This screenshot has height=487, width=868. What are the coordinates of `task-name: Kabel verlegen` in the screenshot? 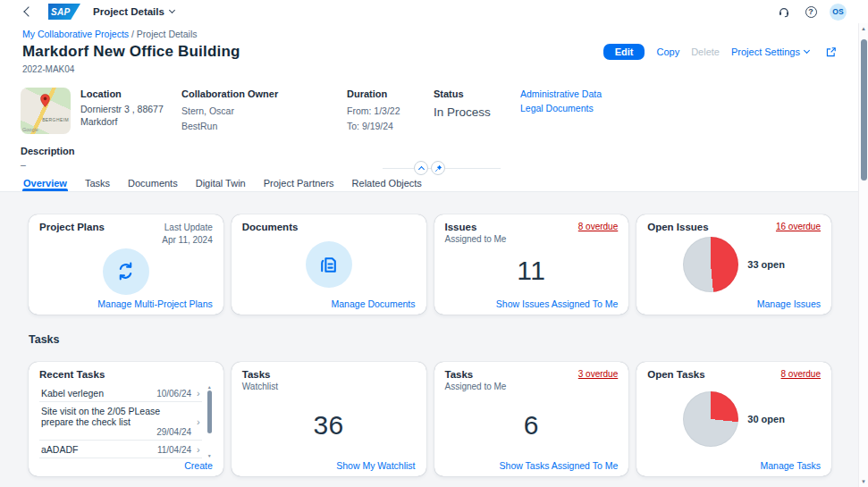 It's located at (72, 393).